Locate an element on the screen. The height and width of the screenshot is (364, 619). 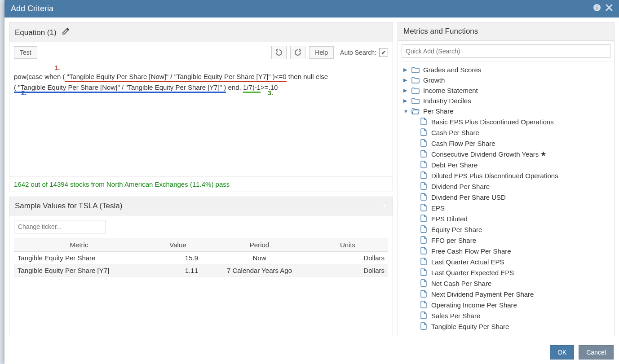
tree-file: Sales Per Share is located at coordinates (508, 316).